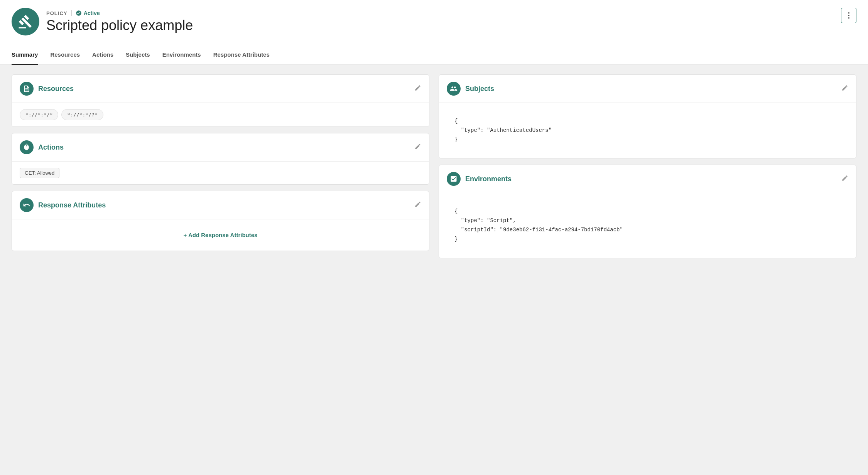 The image size is (868, 475). What do you see at coordinates (221, 101) in the screenshot?
I see `resources-card: Resources *://*:*/* *://*:*/?*` at bounding box center [221, 101].